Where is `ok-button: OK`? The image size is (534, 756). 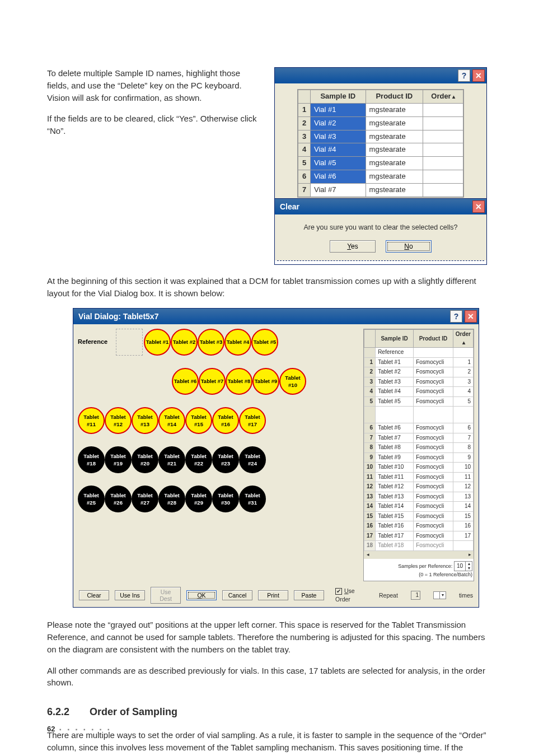
ok-button: OK is located at coordinates (202, 595).